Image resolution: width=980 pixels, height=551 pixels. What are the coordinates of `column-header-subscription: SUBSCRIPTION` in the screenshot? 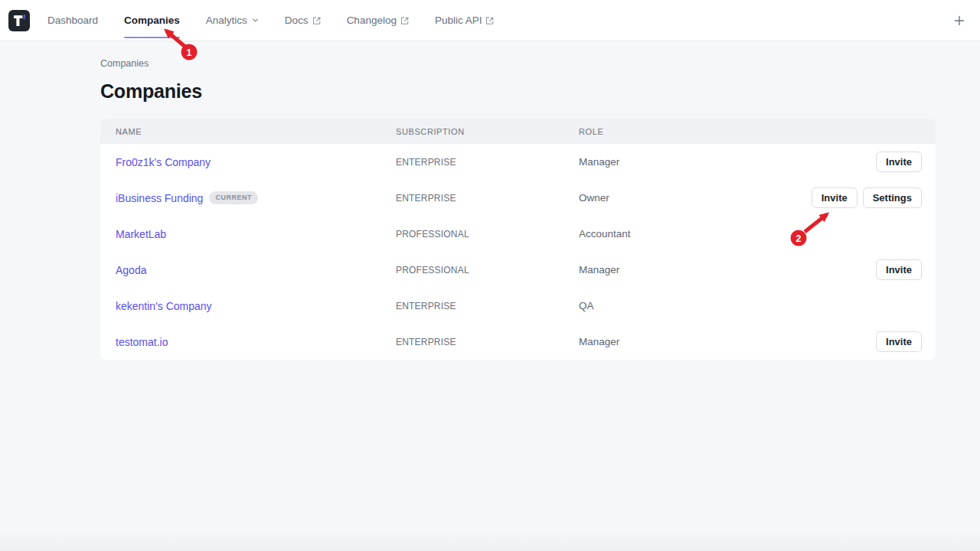 It's located at (487, 132).